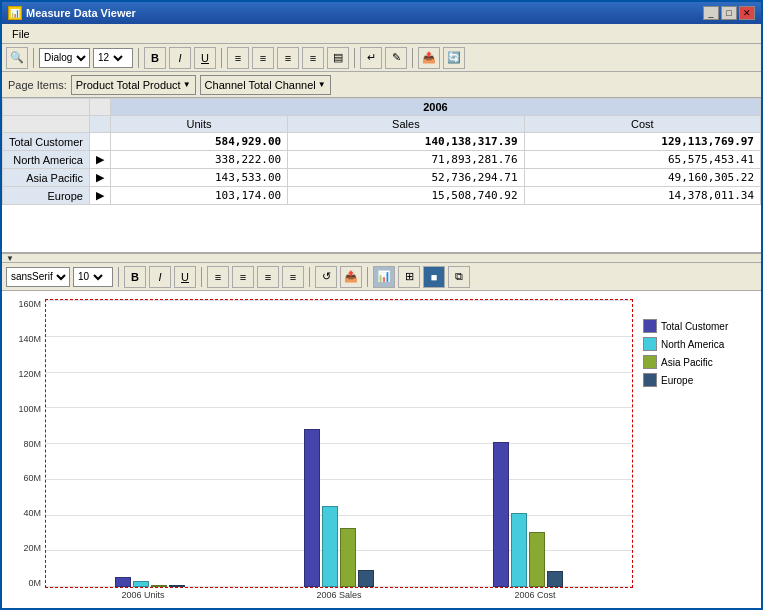  I want to click on chart-align1: ≡, so click(218, 277).